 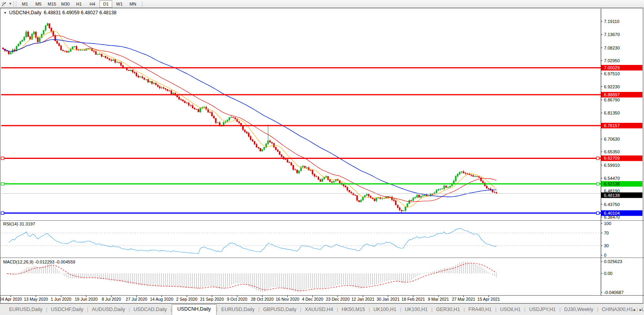 What do you see at coordinates (10, 4) in the screenshot?
I see `toolbar-dropdown-arrow: ▼` at bounding box center [10, 4].